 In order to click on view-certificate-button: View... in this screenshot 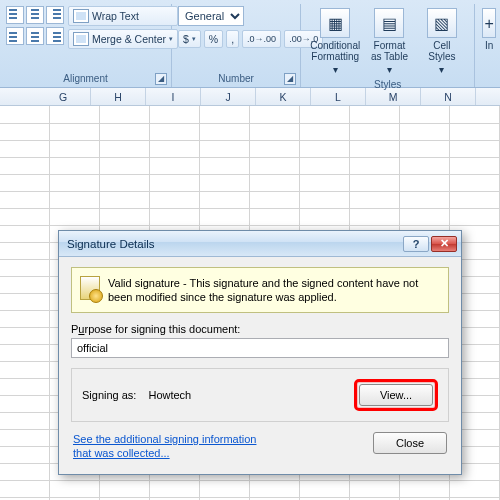, I will do `click(396, 395)`.